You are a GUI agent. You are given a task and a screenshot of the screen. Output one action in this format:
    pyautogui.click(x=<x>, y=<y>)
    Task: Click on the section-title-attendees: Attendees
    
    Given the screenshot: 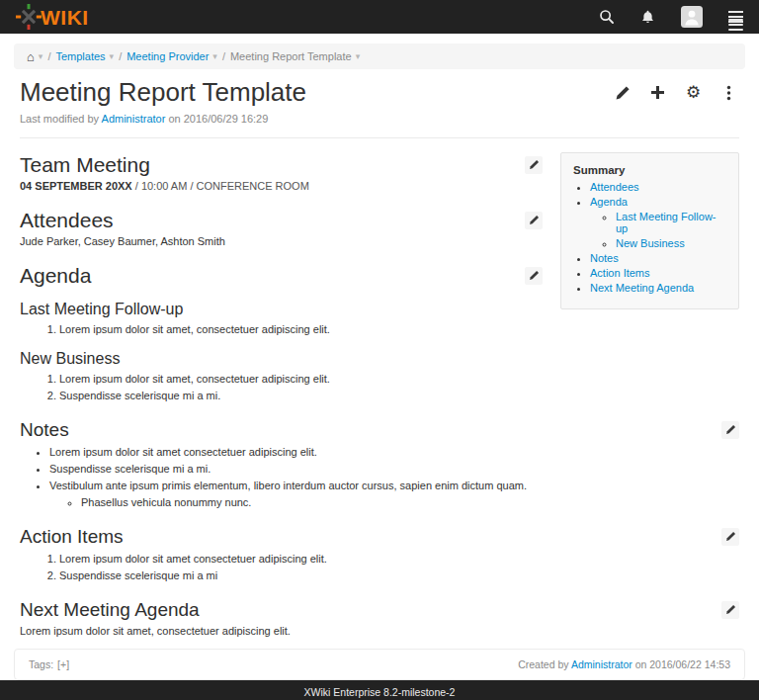 What is the action you would take?
    pyautogui.click(x=67, y=219)
    